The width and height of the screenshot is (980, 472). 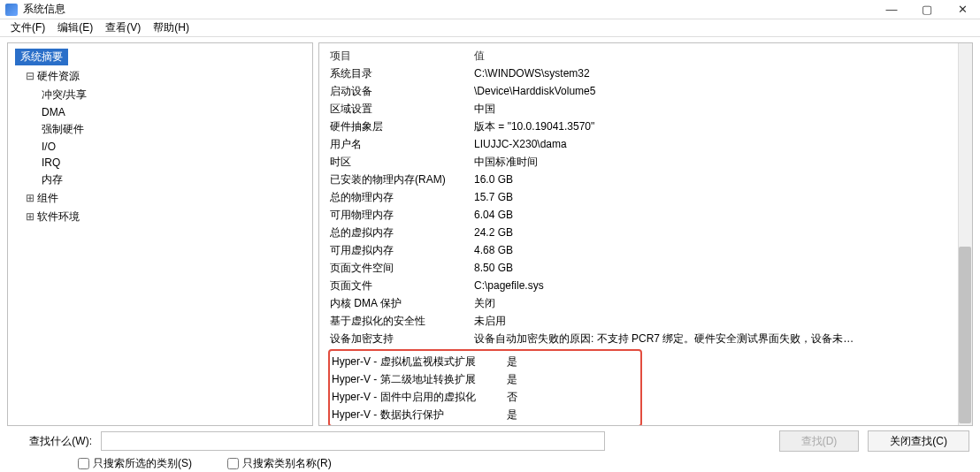 I want to click on detail-key: 可用虚拟内存, so click(x=402, y=250).